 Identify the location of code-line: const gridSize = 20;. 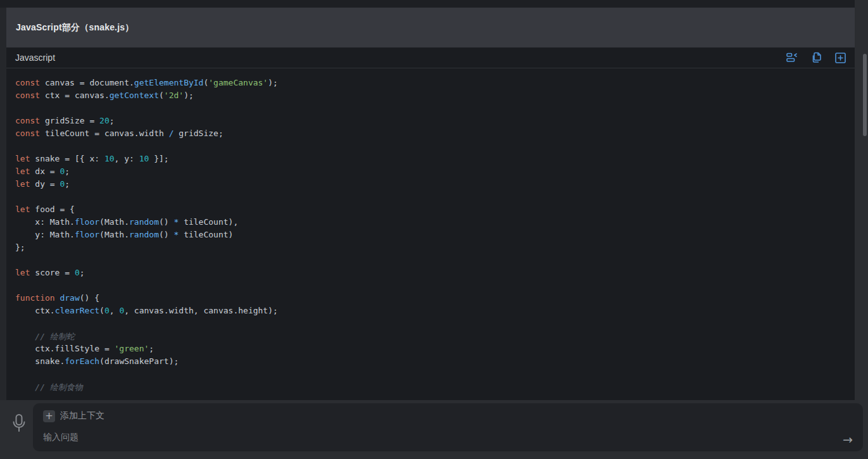
(431, 122).